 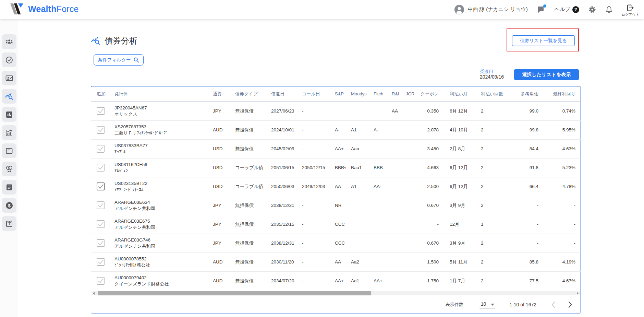 I want to click on chevron-down-icon, so click(x=493, y=305).